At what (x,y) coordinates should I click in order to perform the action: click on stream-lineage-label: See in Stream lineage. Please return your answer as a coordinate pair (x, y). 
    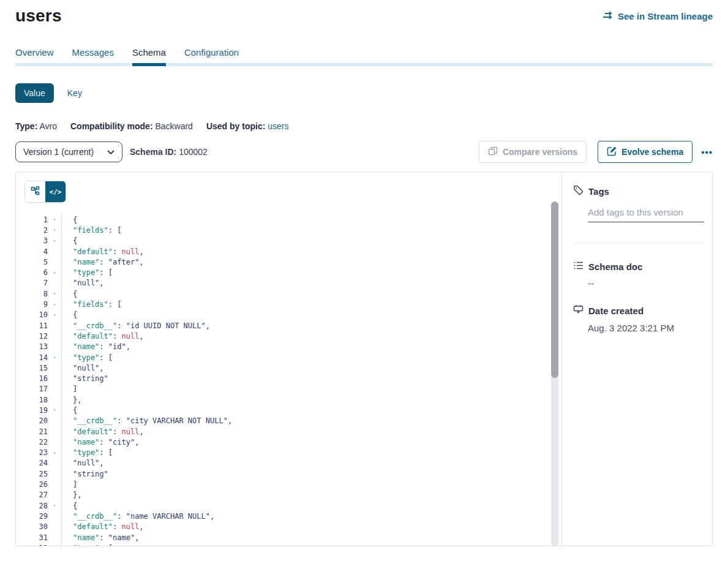
    Looking at the image, I should click on (665, 16).